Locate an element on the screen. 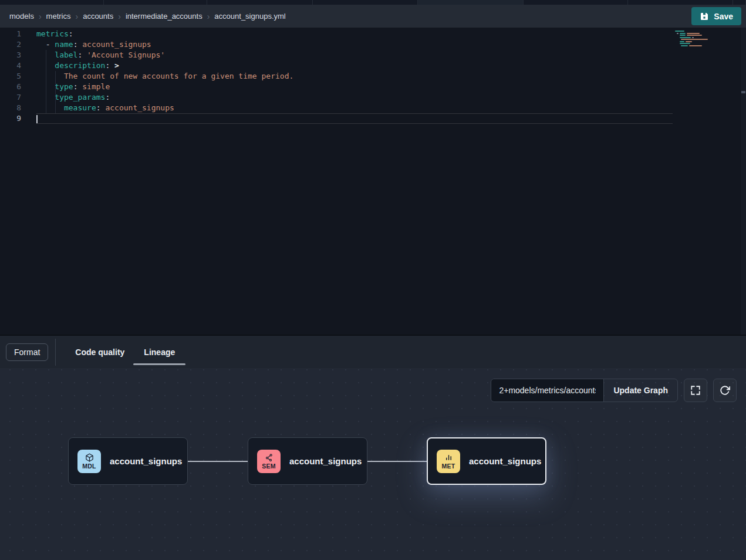  model-badge: MDL is located at coordinates (89, 461).